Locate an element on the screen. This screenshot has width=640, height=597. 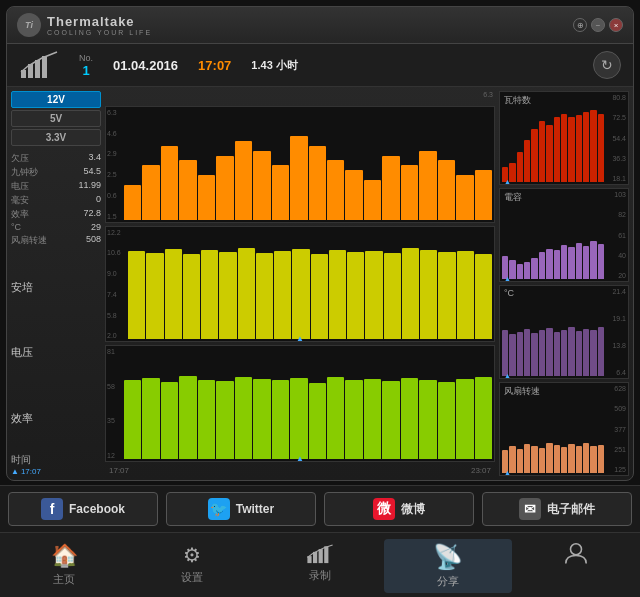
bottom-nav: 🏠 主页 ⚙ 设置 录制 📡 分享 is located at coordinates (320, 564).